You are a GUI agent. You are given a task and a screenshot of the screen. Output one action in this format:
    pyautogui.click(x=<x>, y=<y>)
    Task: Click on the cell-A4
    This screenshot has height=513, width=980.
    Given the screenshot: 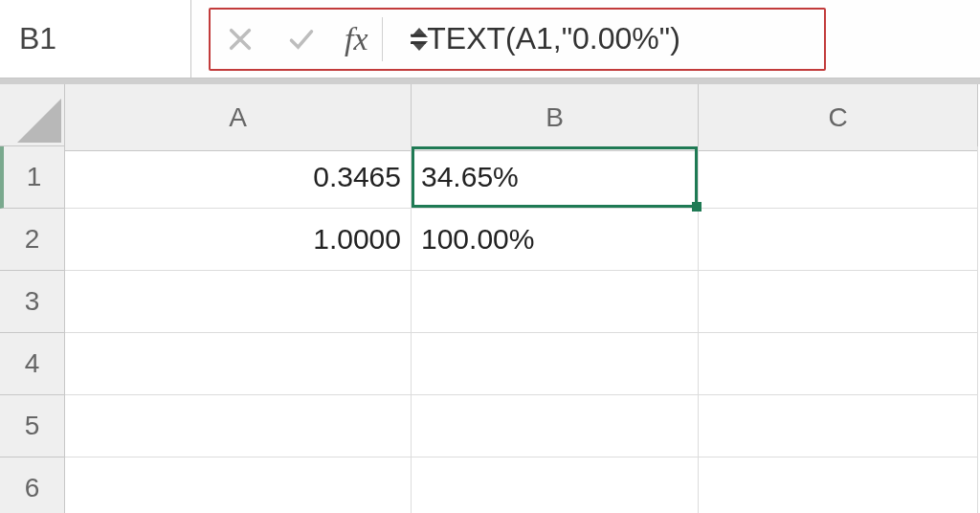 What is the action you would take?
    pyautogui.click(x=238, y=364)
    